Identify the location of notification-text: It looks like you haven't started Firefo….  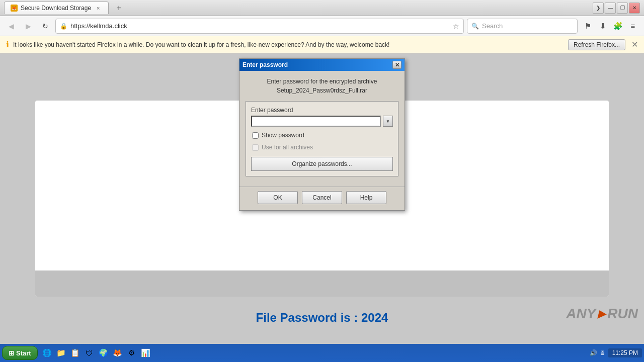
(289, 45).